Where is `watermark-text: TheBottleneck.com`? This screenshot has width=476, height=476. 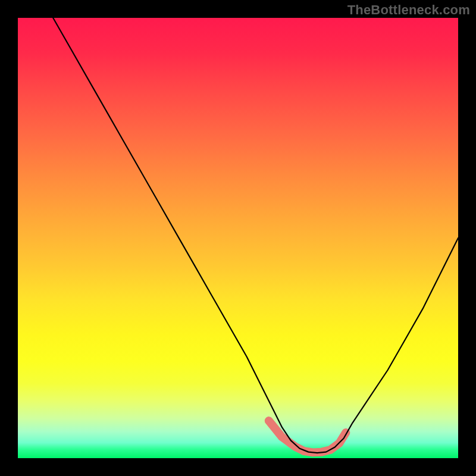
watermark-text: TheBottleneck.com is located at coordinates (409, 10).